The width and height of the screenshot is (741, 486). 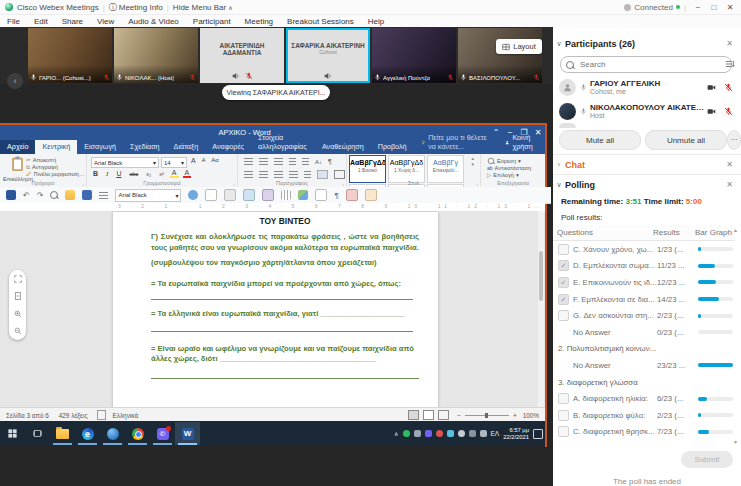 I want to click on chat-panel-header: › Chat ✕, so click(x=647, y=164).